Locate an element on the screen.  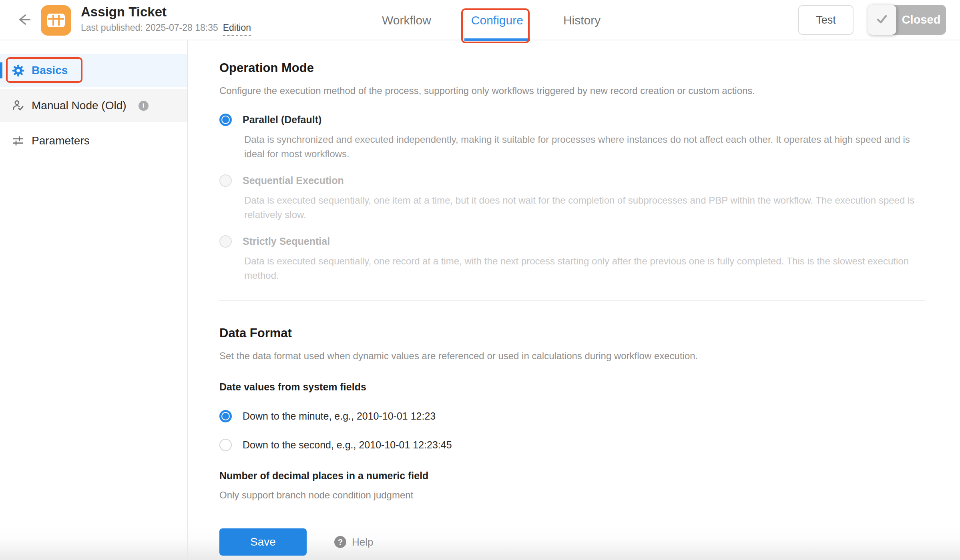
sidebar-item-manual-node-label: Manual Node (Old) is located at coordinates (79, 106).